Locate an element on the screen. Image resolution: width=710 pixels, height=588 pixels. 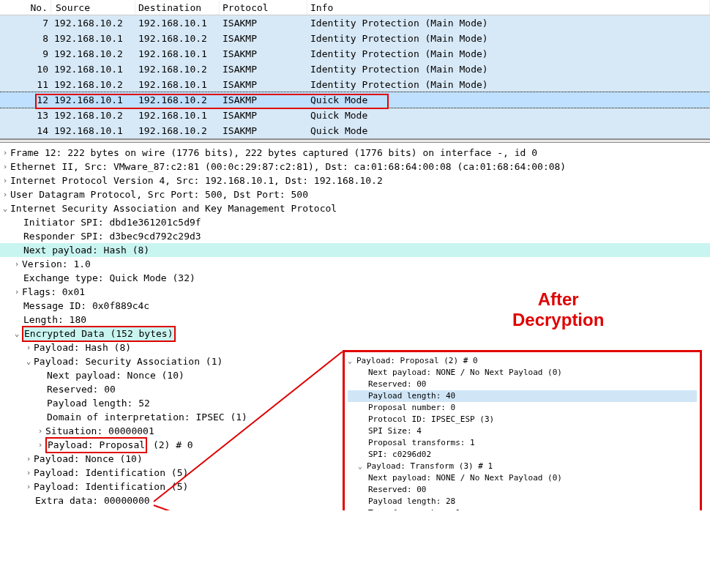
dp-trans-next: Next payload: NONE / No Next Payload (0) is located at coordinates (523, 478).